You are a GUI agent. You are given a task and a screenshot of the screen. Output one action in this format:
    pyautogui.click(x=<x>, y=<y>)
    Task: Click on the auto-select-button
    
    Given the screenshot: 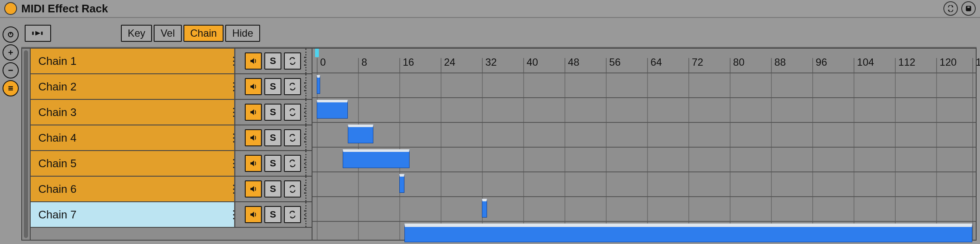 What is the action you would take?
    pyautogui.click(x=38, y=33)
    